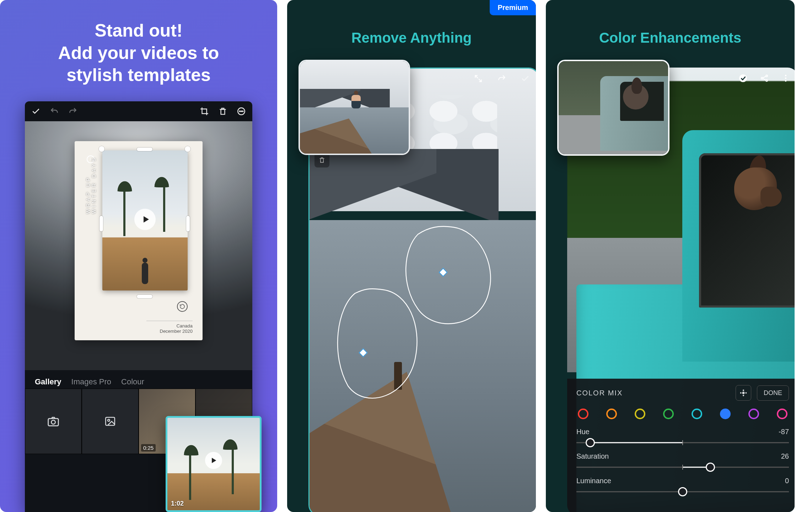  Describe the element at coordinates (478, 79) in the screenshot. I see `expand-icon` at that location.